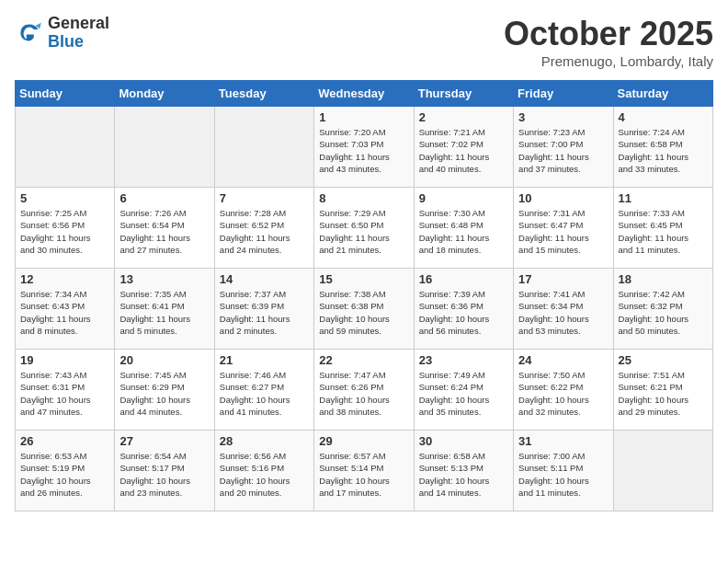 Image resolution: width=728 pixels, height=563 pixels. Describe the element at coordinates (364, 390) in the screenshot. I see `calendar-cell-w3-d3: 22Sunrise: 7:47 AM Sunset: 6:26 PM Dayli…` at that location.